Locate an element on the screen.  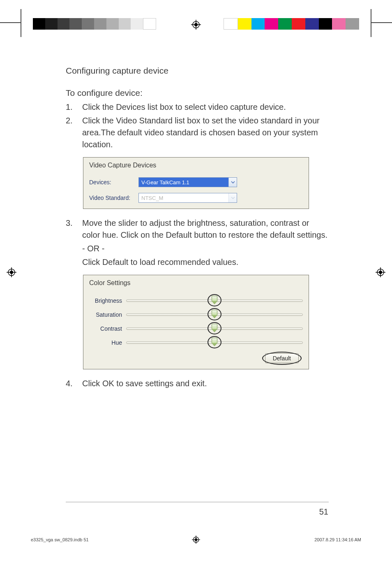
devices-label: Devices: is located at coordinates (114, 182).